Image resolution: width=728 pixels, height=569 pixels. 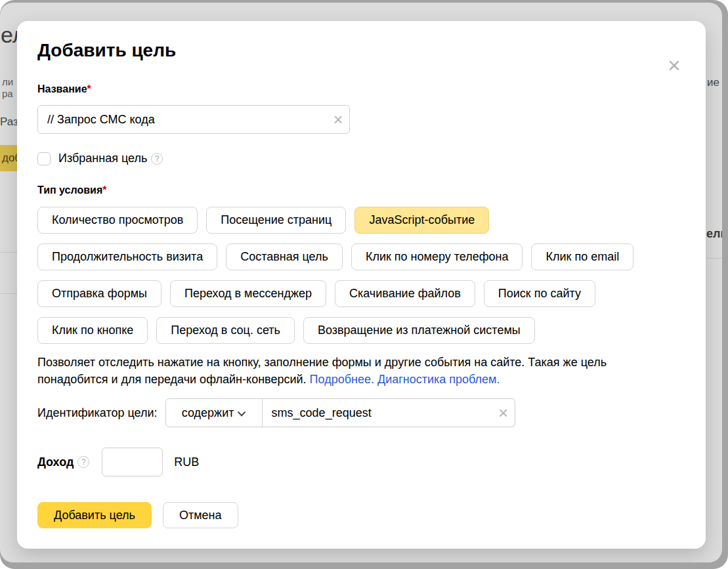 What do you see at coordinates (133, 462) in the screenshot?
I see `revenue-input` at bounding box center [133, 462].